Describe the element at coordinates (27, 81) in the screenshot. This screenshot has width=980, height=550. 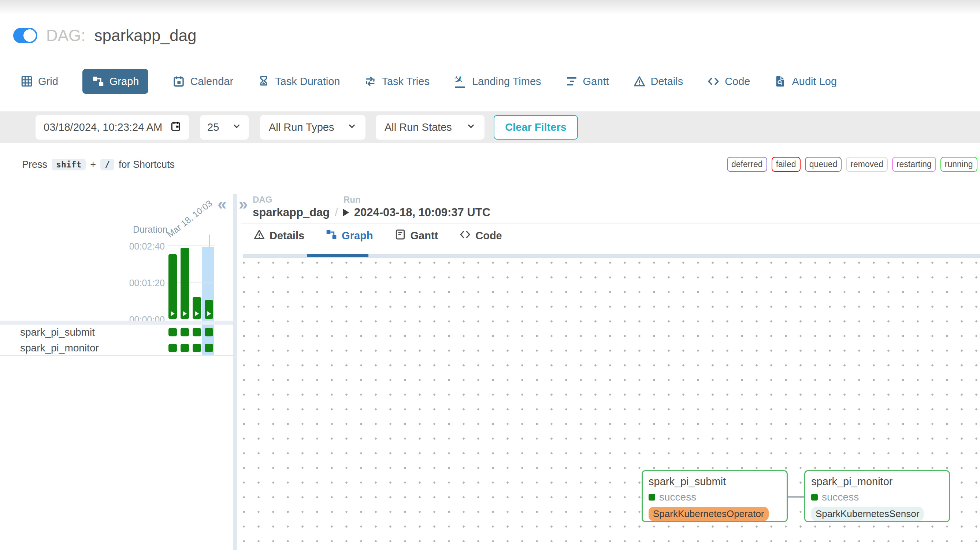
I see `grid-icon` at that location.